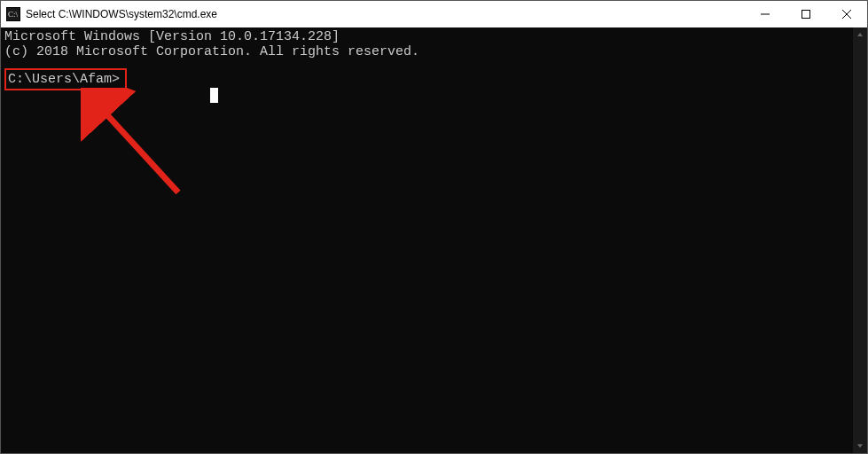 The width and height of the screenshot is (868, 454). I want to click on minimize-button, so click(765, 14).